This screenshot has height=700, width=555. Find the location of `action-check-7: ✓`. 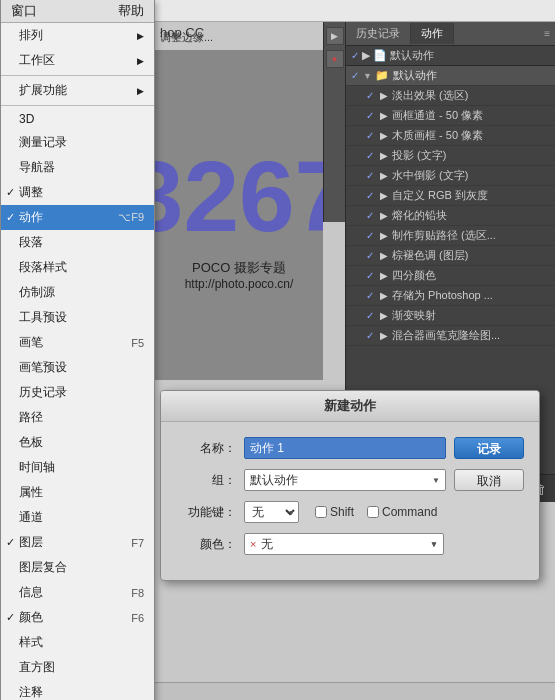

action-check-7: ✓ is located at coordinates (371, 236).